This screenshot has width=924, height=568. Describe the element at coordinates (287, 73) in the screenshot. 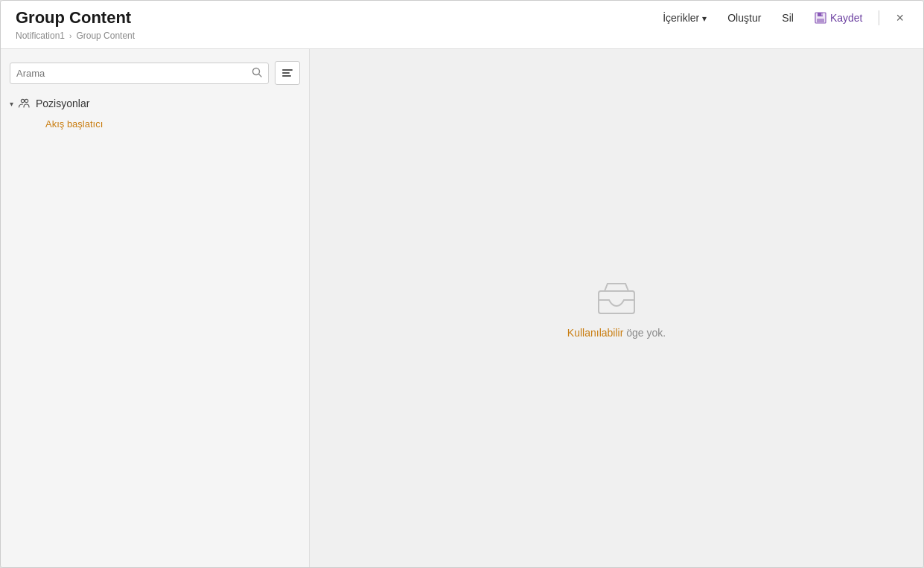

I see `collapse-button` at that location.